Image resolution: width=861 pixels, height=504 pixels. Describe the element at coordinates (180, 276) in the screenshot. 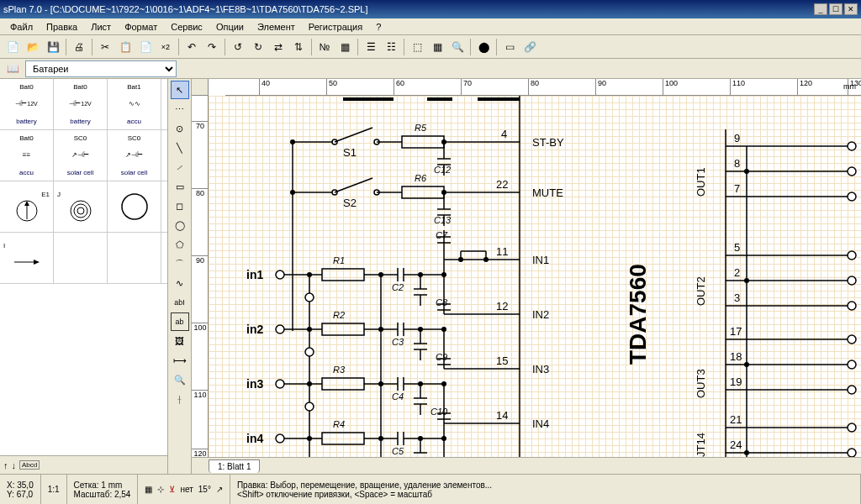

I see `tool-column: ↖ ⋯ ⊙ ╲ ⟋ ▭ ◻ ◯ ⬠ ⌒ ∿ abI ab 🖼 ⟼ 🔍 ⟊` at that location.